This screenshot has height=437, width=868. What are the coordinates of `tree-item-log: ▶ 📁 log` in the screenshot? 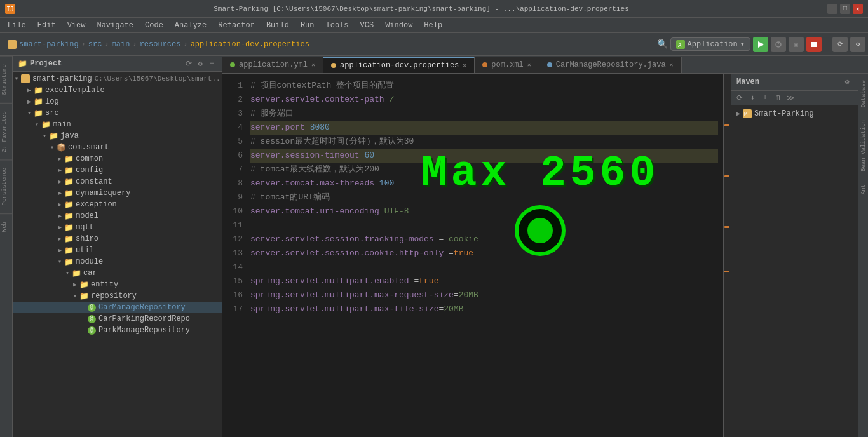 It's located at (117, 102).